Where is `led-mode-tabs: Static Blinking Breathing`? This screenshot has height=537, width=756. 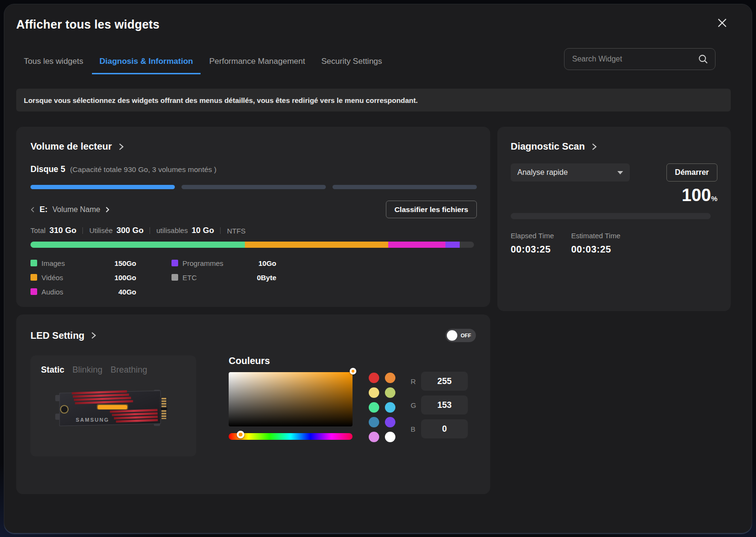 led-mode-tabs: Static Blinking Breathing is located at coordinates (113, 370).